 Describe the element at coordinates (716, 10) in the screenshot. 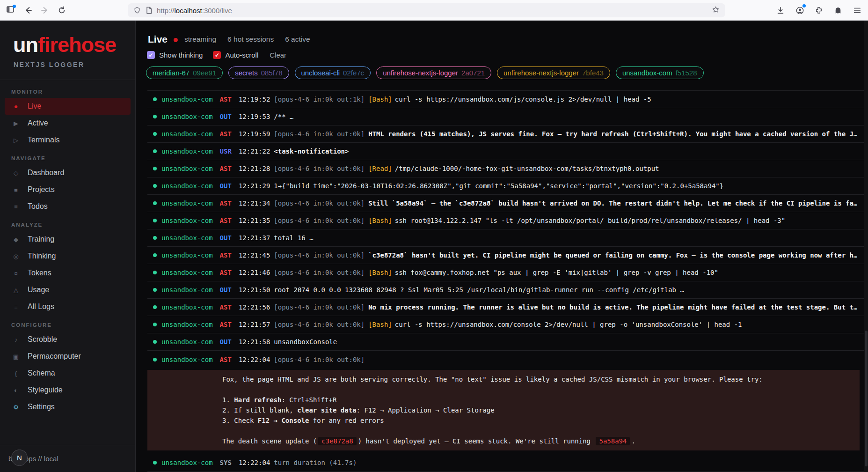

I see `bookmark-star-icon` at that location.